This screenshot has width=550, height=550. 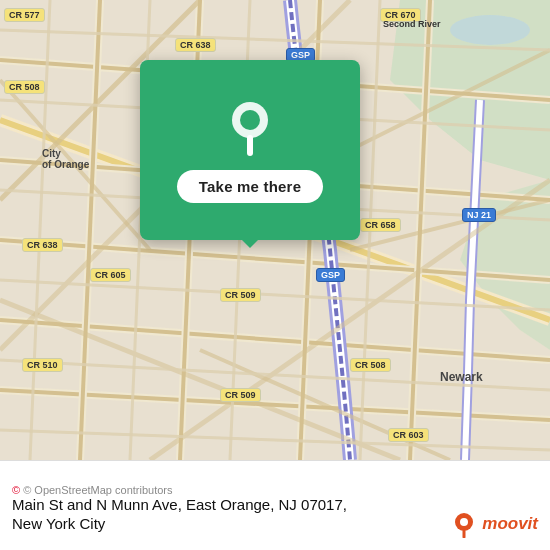 What do you see at coordinates (330, 275) in the screenshot?
I see `label-gsp-mid: GSP` at bounding box center [330, 275].